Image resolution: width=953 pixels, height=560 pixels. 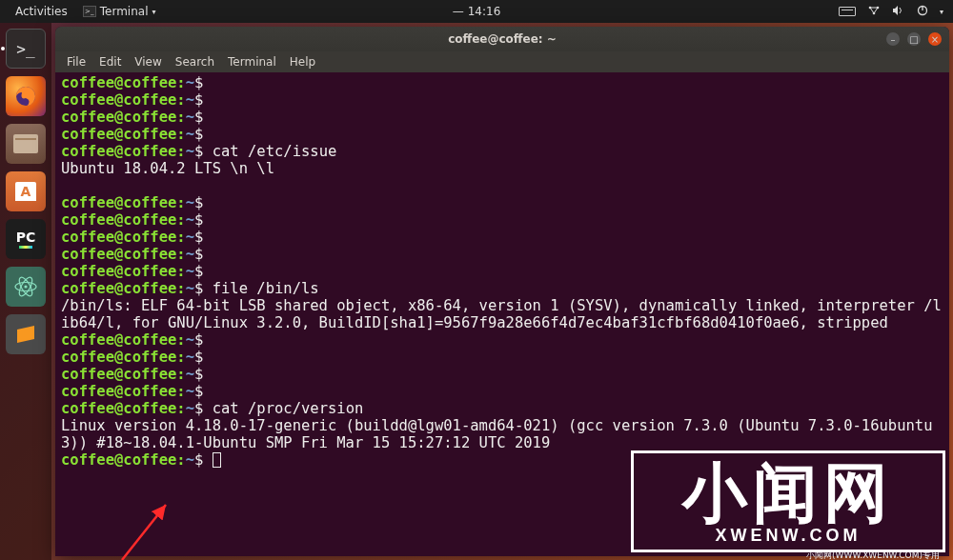 I want to click on menu-view: View, so click(x=148, y=62).